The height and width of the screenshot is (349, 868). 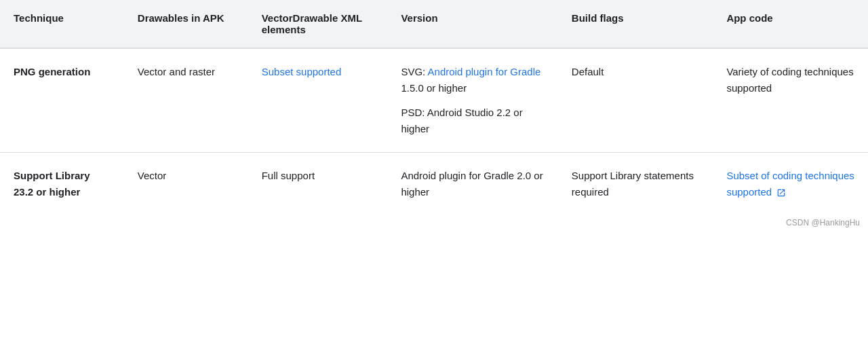 I want to click on row1-version-psd-text: PSD: Android Studio 2.2 or higher, so click(x=461, y=121).